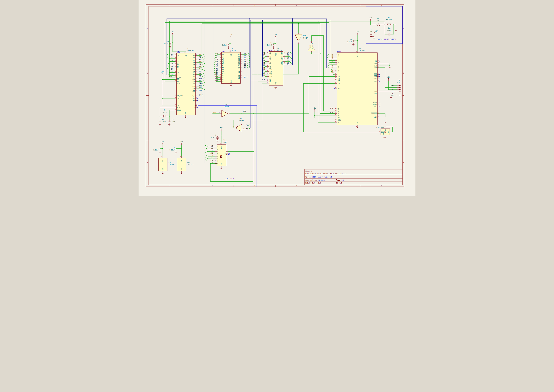  Describe the element at coordinates (338, 57) in the screenshot. I see `svg-text: D1` at that location.